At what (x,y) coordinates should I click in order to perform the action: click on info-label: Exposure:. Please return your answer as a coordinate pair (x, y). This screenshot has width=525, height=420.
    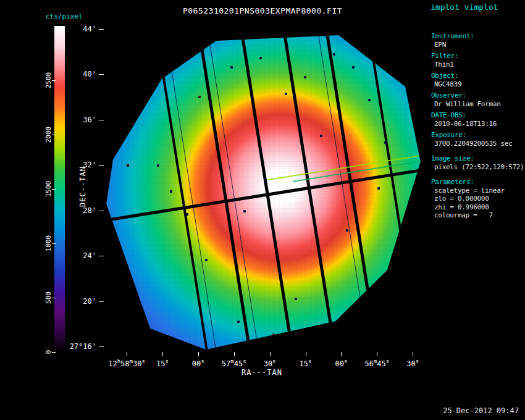
    Looking at the image, I should click on (477, 135).